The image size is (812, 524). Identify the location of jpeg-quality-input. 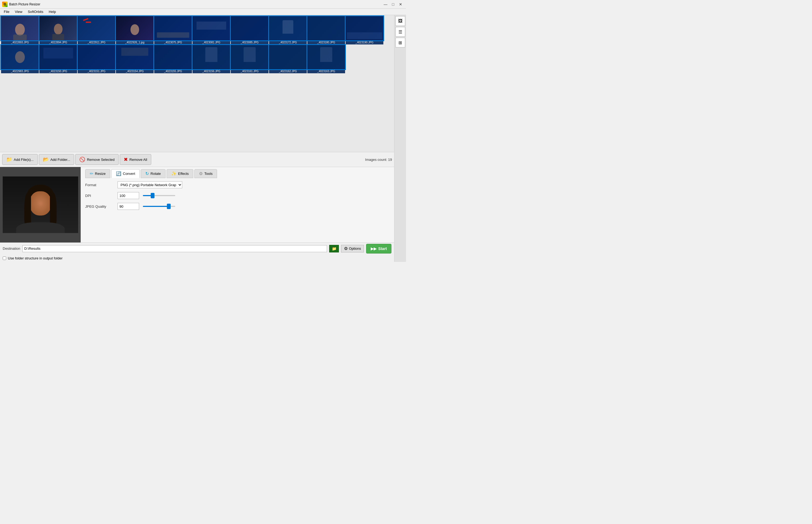
(128, 206).